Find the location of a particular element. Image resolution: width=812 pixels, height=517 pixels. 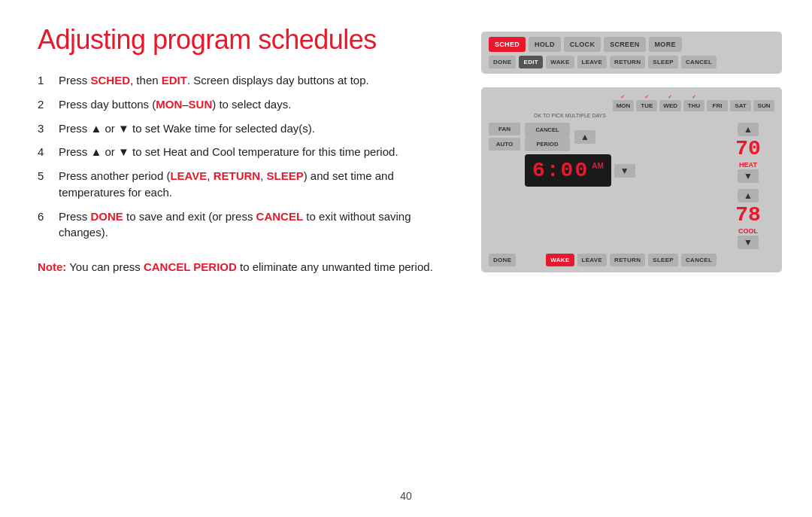

page-title: Adjusting program schedules is located at coordinates (248, 40).